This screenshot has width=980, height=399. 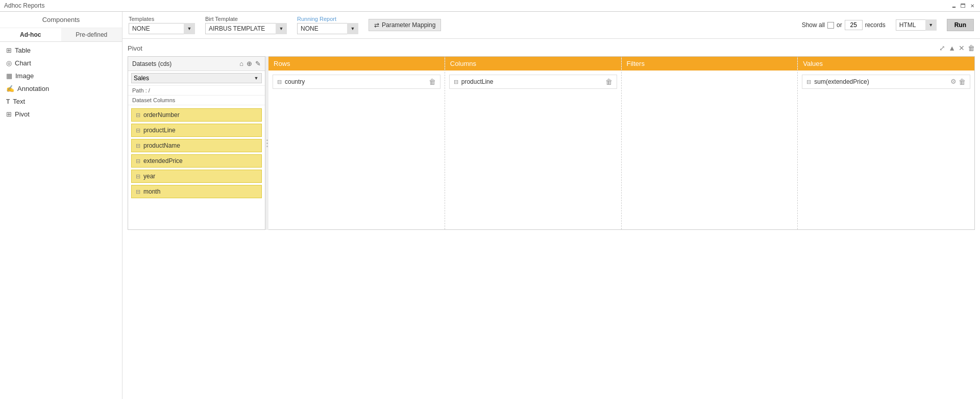 What do you see at coordinates (22, 50) in the screenshot?
I see `sidebar-item-label-table: Table` at bounding box center [22, 50].